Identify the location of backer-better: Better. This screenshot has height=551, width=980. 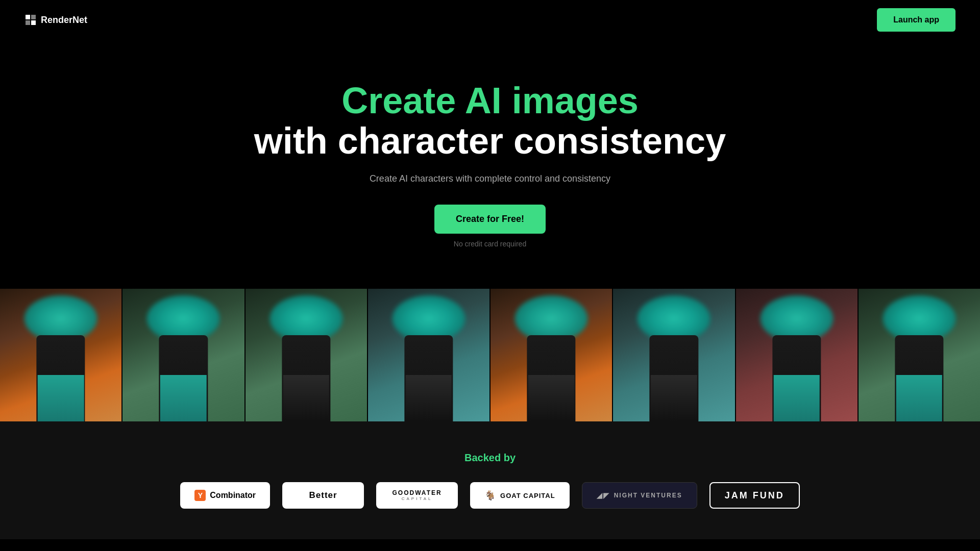
(323, 495).